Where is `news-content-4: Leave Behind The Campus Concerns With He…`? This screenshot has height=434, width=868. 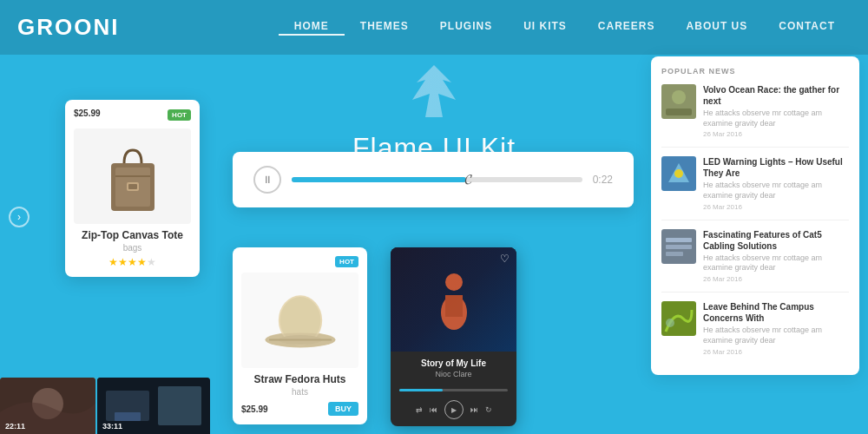
news-content-4: Leave Behind The Campus Concerns With He… is located at coordinates (776, 328).